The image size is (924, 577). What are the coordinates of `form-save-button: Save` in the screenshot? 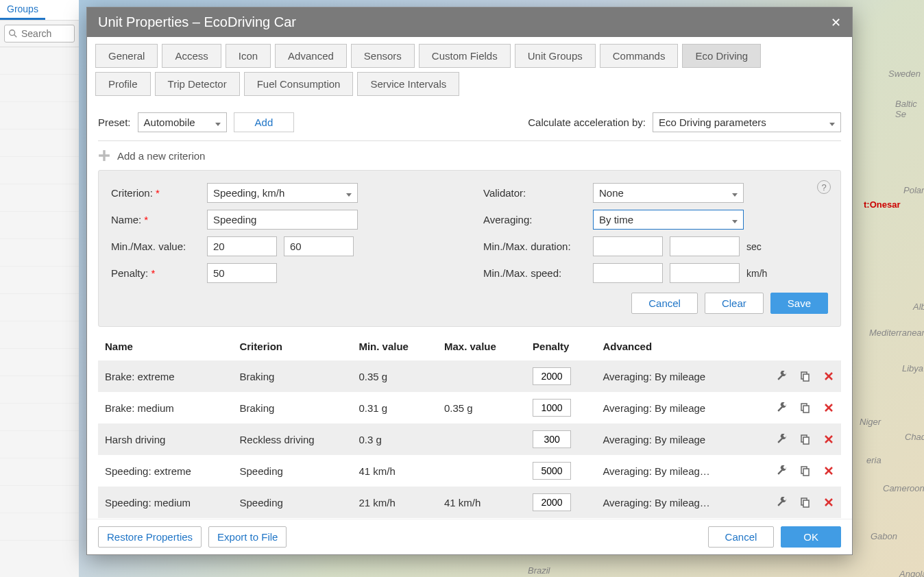 It's located at (799, 303).